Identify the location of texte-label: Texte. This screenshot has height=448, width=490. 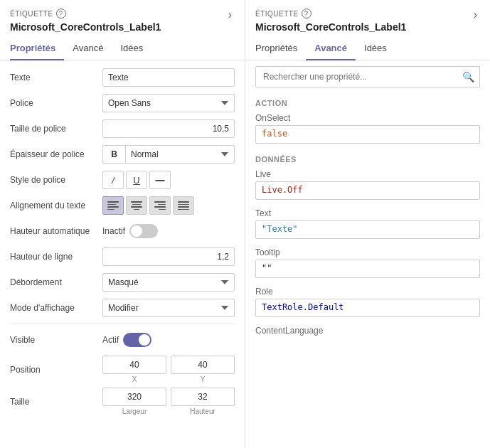
(56, 78).